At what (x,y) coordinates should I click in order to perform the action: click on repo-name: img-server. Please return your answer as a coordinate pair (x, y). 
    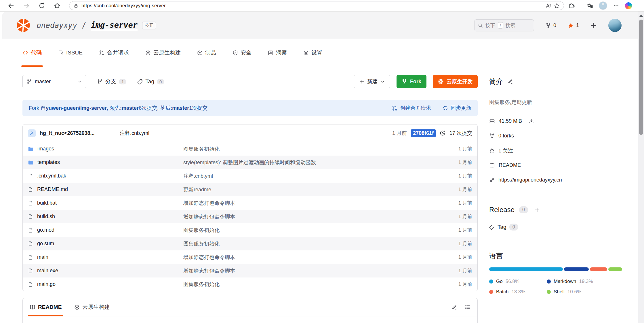
    Looking at the image, I should click on (115, 25).